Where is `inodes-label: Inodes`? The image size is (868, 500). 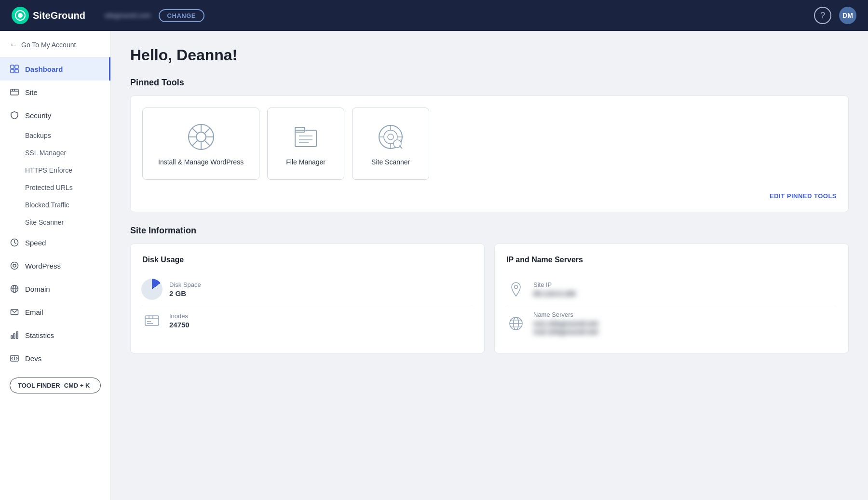 inodes-label: Inodes is located at coordinates (179, 316).